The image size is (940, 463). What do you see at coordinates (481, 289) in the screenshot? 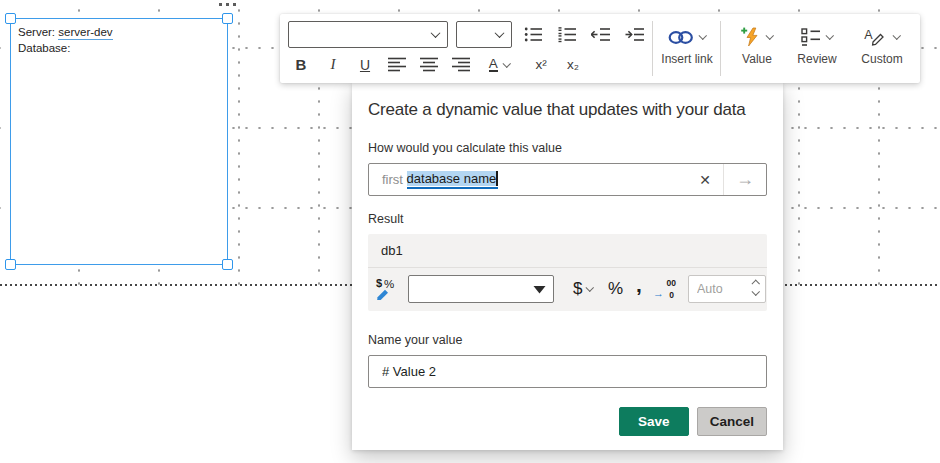
I see `format-type-dropdown` at bounding box center [481, 289].